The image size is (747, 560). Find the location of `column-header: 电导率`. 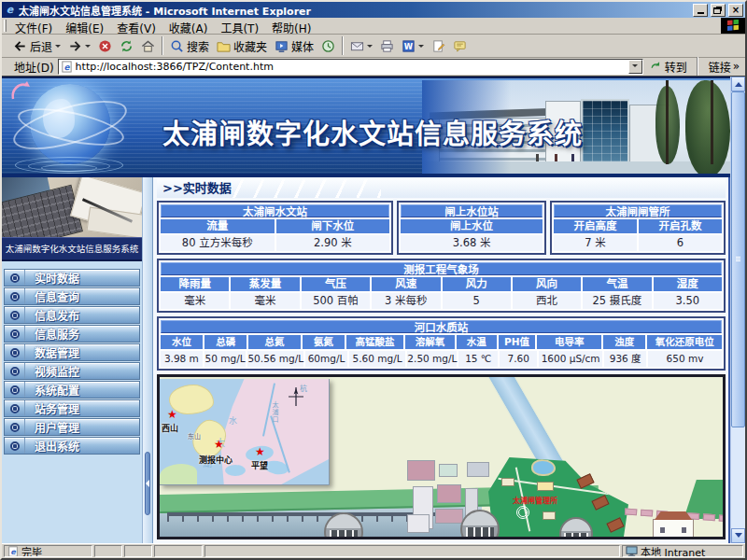

column-header: 电导率 is located at coordinates (570, 342).